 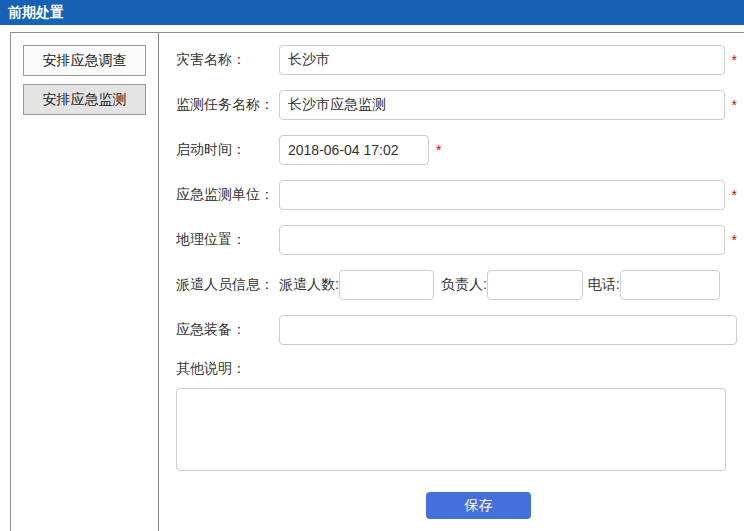 I want to click on start-time-label: 启动时间：, so click(x=228, y=150).